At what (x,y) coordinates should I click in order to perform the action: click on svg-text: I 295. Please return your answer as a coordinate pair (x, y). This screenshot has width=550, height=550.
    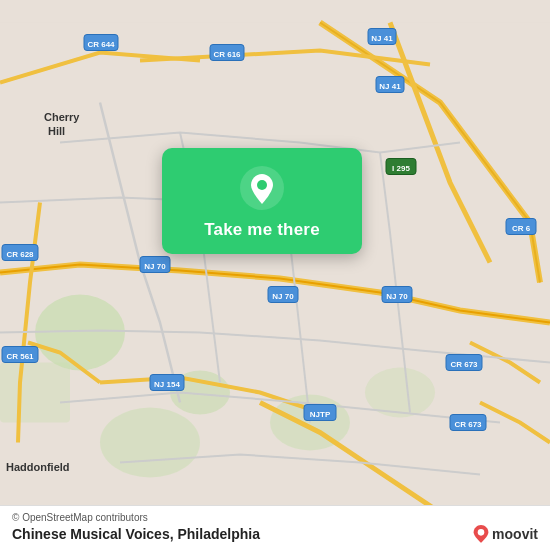
    Looking at the image, I should click on (401, 168).